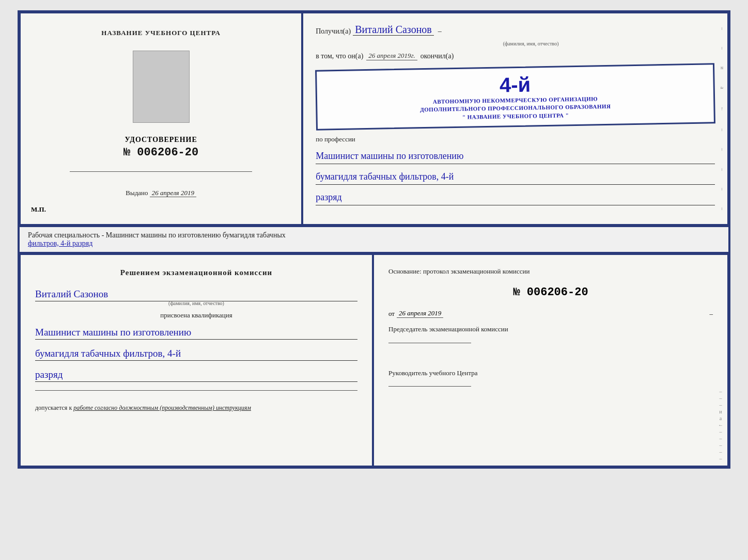 This screenshot has width=748, height=560. Describe the element at coordinates (551, 329) in the screenshot. I see `predsedatel-label: Председатель экзаменационной комиссии` at that location.